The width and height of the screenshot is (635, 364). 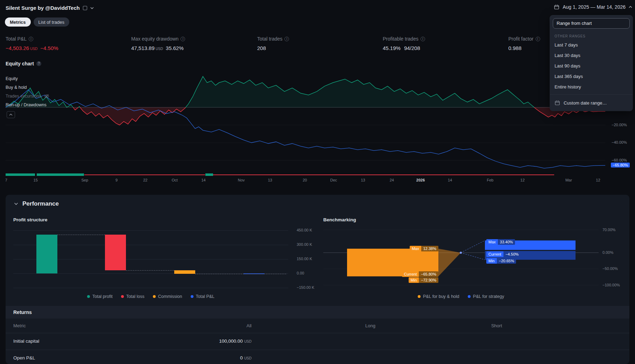 What do you see at coordinates (300, 273) in the screenshot?
I see `y-axis-label: 0.00` at bounding box center [300, 273].